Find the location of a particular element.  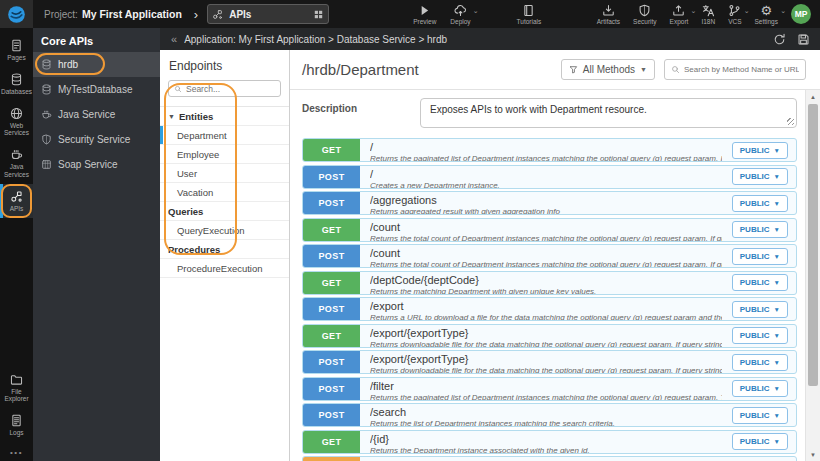

preview-label: Preview is located at coordinates (424, 22).